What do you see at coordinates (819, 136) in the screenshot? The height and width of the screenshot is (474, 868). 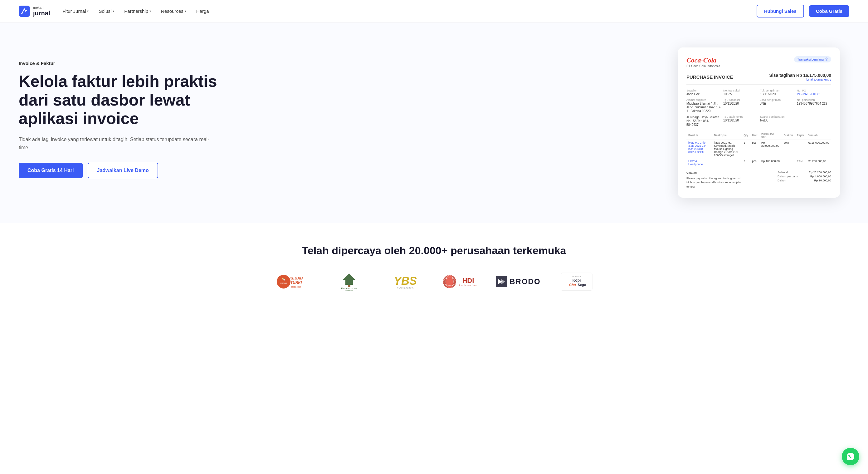 I see `col-jumlah: Jumlah` at bounding box center [819, 136].